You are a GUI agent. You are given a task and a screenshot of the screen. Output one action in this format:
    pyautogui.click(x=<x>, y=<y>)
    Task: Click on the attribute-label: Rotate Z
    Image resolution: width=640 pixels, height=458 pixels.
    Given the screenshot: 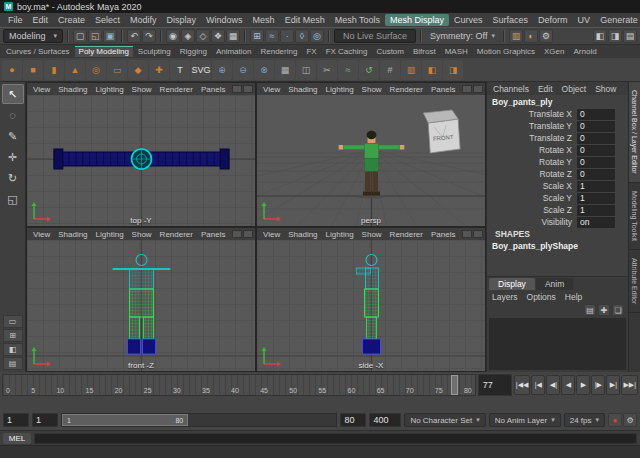 What is the action you would take?
    pyautogui.click(x=532, y=174)
    